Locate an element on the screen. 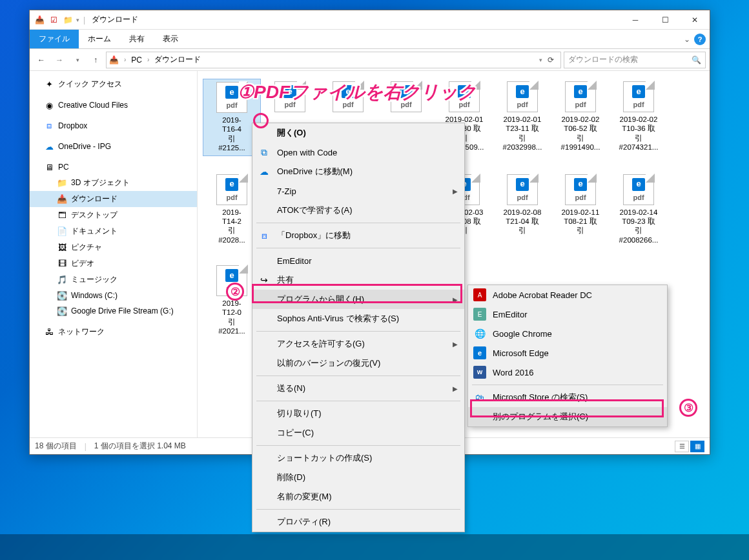 Image resolution: width=749 pixels, height=560 pixels. sm-store: 🛍Microsoft Store の検索(S) is located at coordinates (568, 397).